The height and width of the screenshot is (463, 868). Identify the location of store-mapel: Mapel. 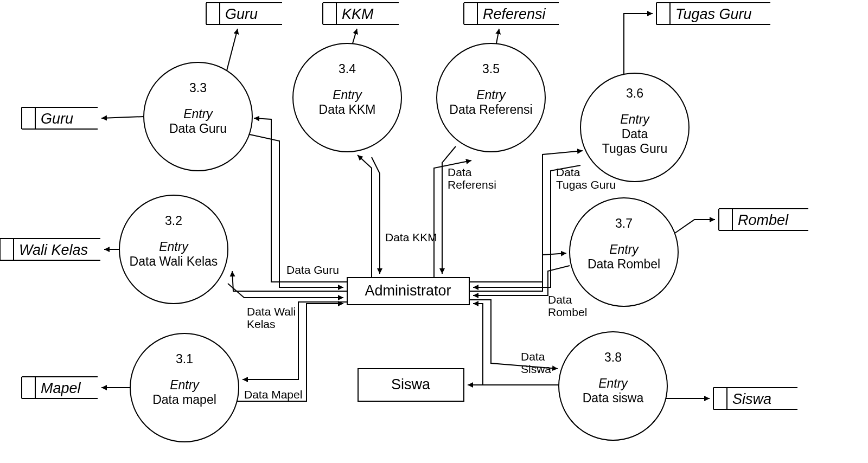
(60, 388).